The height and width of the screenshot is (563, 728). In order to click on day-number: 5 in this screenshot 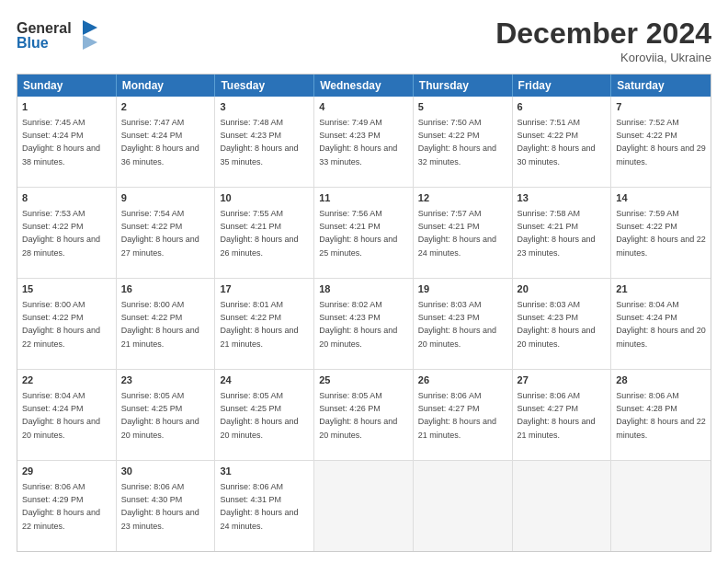, I will do `click(463, 107)`.